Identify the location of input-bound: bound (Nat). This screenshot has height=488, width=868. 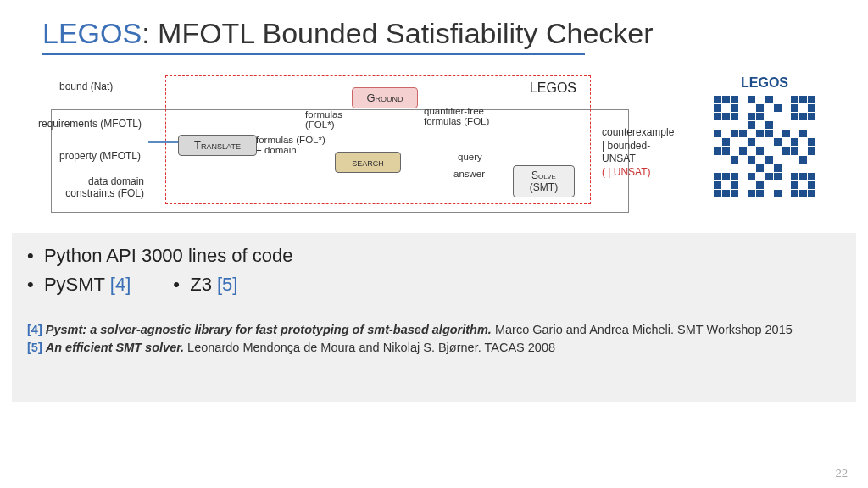
(86, 86).